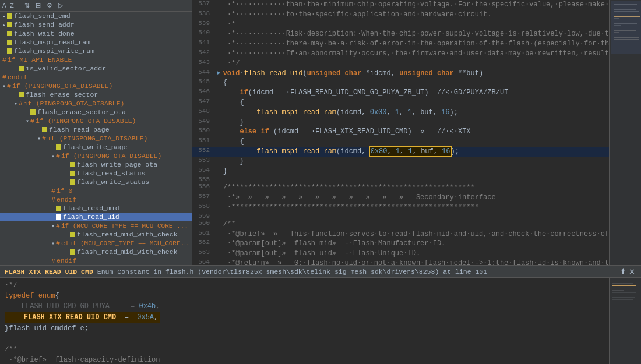  I want to click on hash-icon: #, so click(54, 191).